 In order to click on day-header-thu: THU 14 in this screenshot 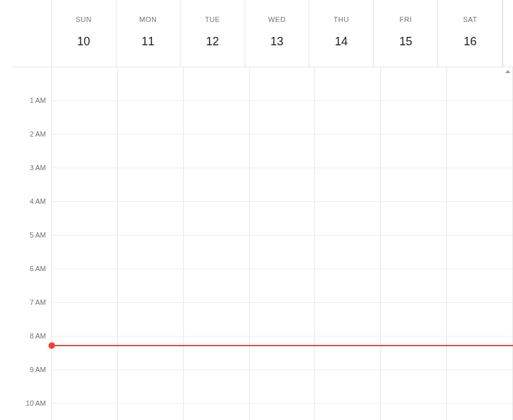, I will do `click(342, 34)`.